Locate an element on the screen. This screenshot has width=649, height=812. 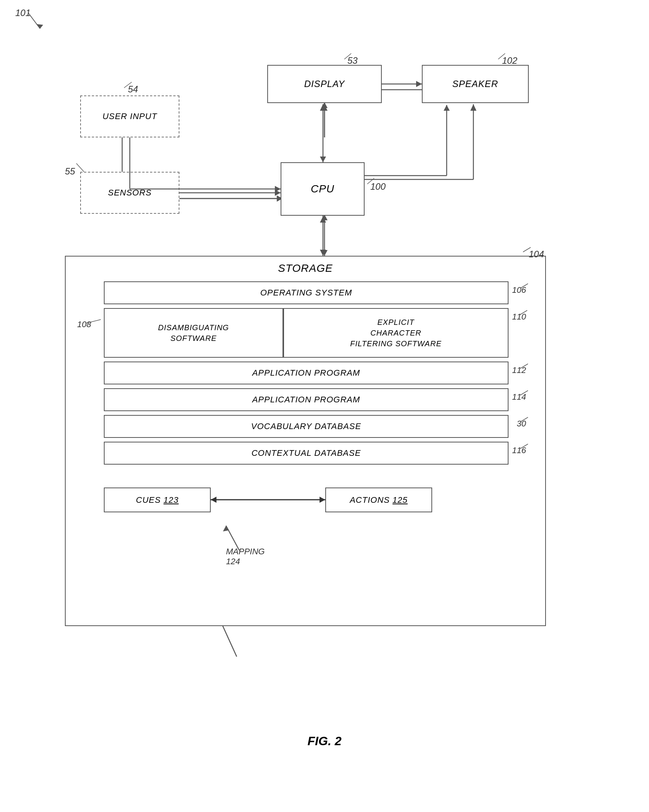
ref-108-line is located at coordinates (98, 322).